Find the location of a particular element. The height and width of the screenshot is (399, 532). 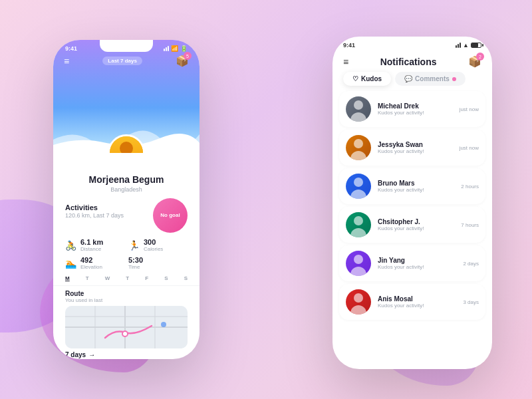

notification-item: Chsitopher J. Kudos your activity! 7 hou… is located at coordinates (412, 225).